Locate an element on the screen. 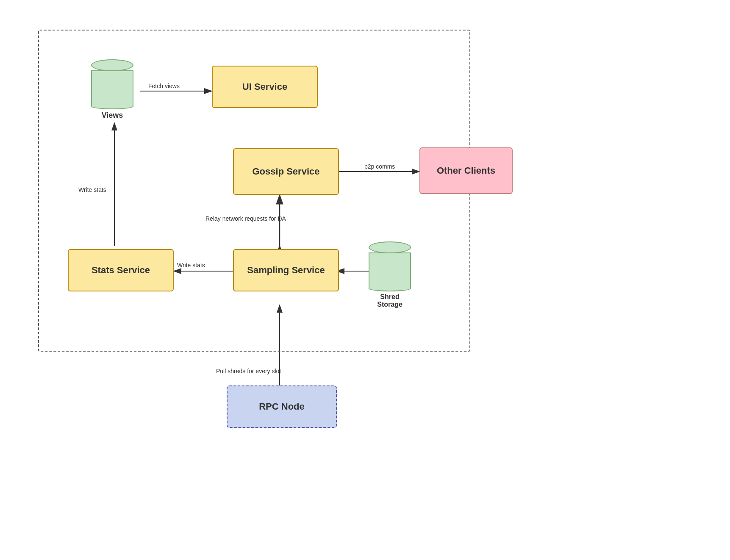 This screenshot has height=560, width=730. rpc-node-label: RPC Node is located at coordinates (282, 407).